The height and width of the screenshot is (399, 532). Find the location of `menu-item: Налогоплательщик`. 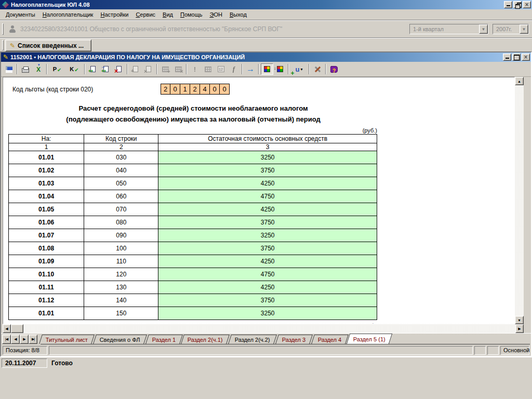

menu-item: Налогоплательщик is located at coordinates (68, 15).